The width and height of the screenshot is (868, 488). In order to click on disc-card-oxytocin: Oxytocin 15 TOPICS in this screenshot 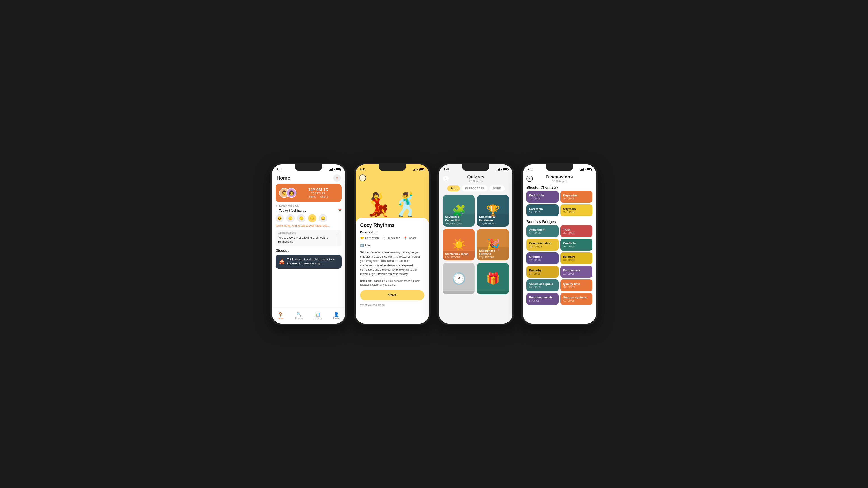, I will do `click(576, 210)`.